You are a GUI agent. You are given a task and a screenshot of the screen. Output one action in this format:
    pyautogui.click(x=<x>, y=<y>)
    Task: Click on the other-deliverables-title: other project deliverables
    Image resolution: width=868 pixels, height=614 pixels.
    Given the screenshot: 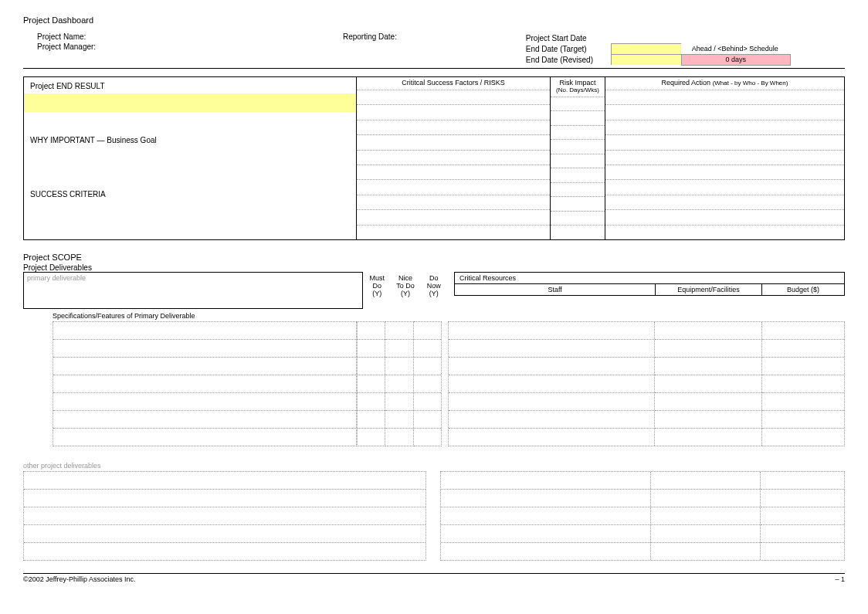 What is the action you would take?
    pyautogui.click(x=434, y=466)
    